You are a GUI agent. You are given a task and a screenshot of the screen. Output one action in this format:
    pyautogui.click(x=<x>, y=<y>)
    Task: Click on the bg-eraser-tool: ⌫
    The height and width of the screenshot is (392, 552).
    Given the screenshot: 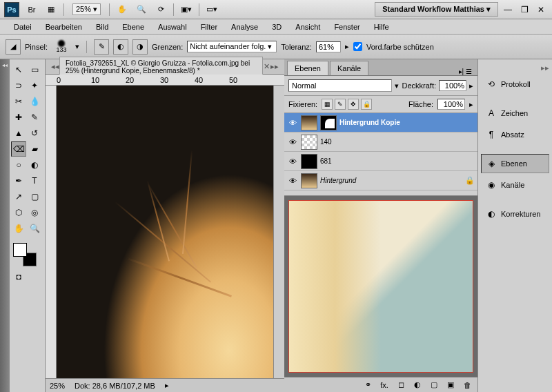 What is the action you would take?
    pyautogui.click(x=19, y=149)
    